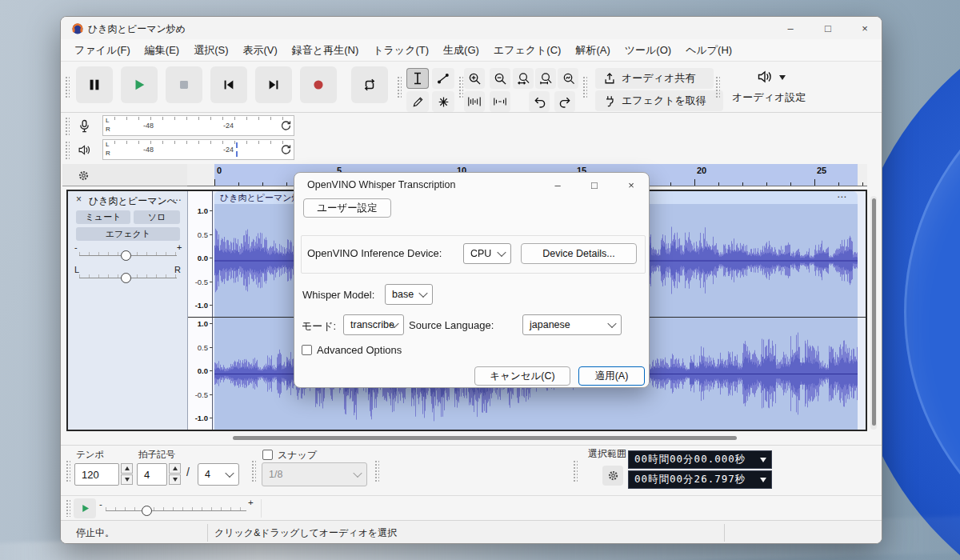 The height and width of the screenshot is (560, 960). What do you see at coordinates (443, 102) in the screenshot?
I see `multi-tool-button` at bounding box center [443, 102].